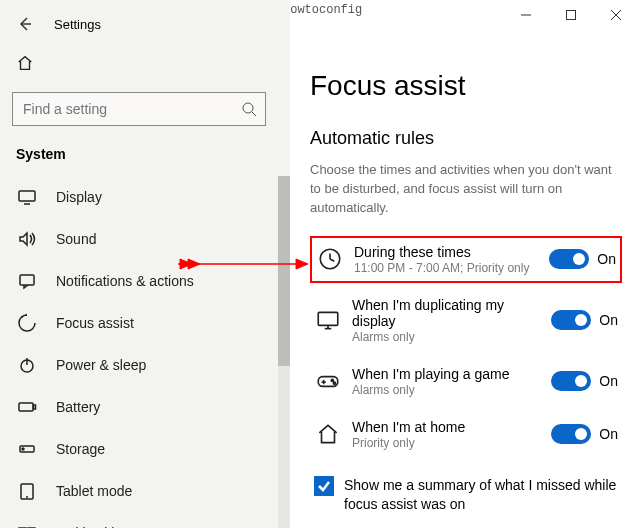  What do you see at coordinates (145, 64) in the screenshot?
I see `home-button` at bounding box center [145, 64].